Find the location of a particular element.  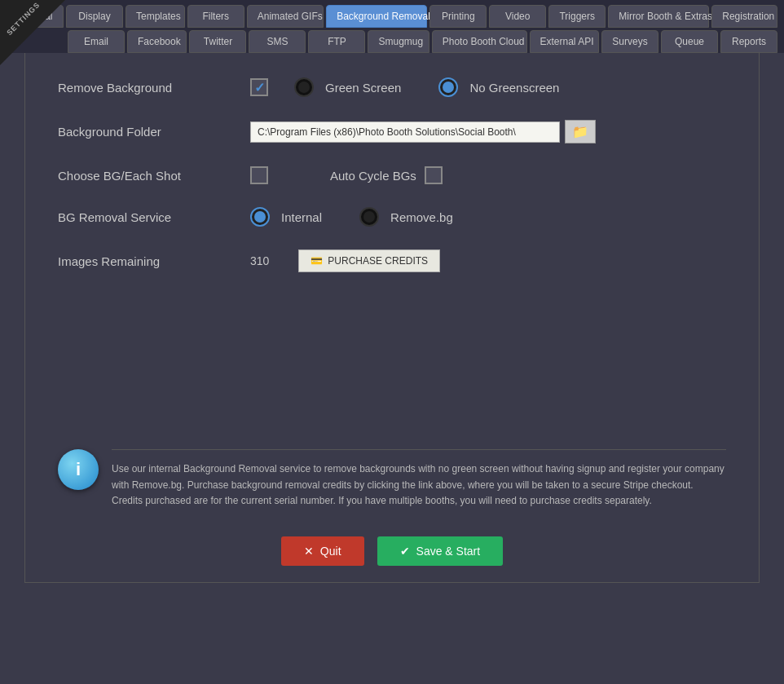

info-text: Use our internal Background Removal serv… is located at coordinates (419, 479).